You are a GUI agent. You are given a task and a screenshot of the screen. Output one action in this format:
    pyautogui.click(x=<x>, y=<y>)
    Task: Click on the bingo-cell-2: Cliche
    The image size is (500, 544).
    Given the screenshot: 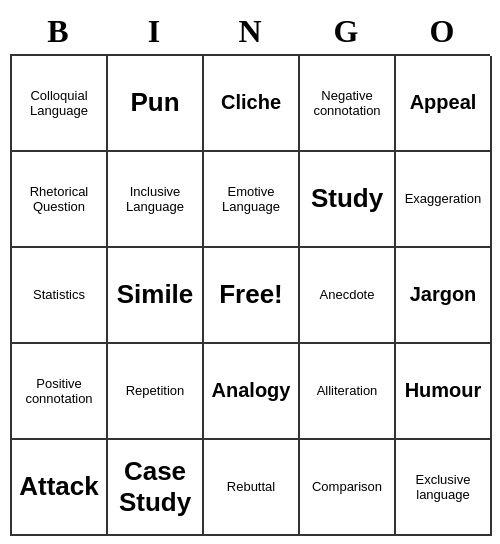 What is the action you would take?
    pyautogui.click(x=252, y=104)
    